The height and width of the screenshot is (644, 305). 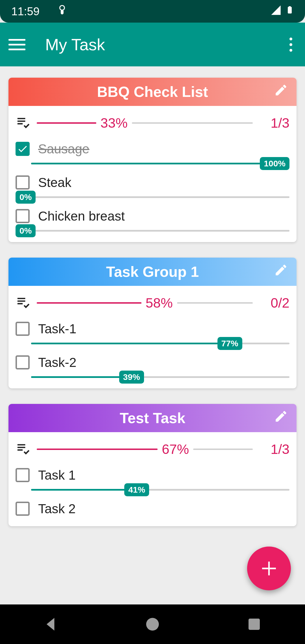 I want to click on card-body: 67%1/3Task 141%Task 2, so click(x=152, y=479).